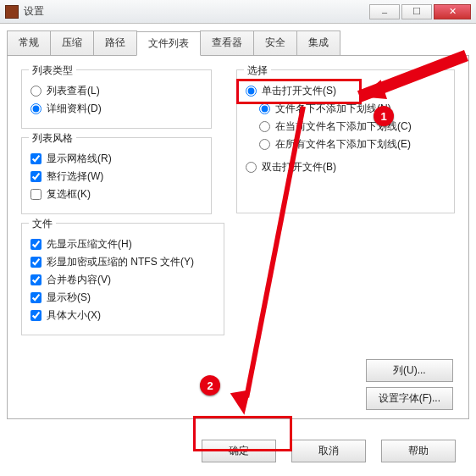  I want to click on annotation-badge-1: 1, so click(384, 116).